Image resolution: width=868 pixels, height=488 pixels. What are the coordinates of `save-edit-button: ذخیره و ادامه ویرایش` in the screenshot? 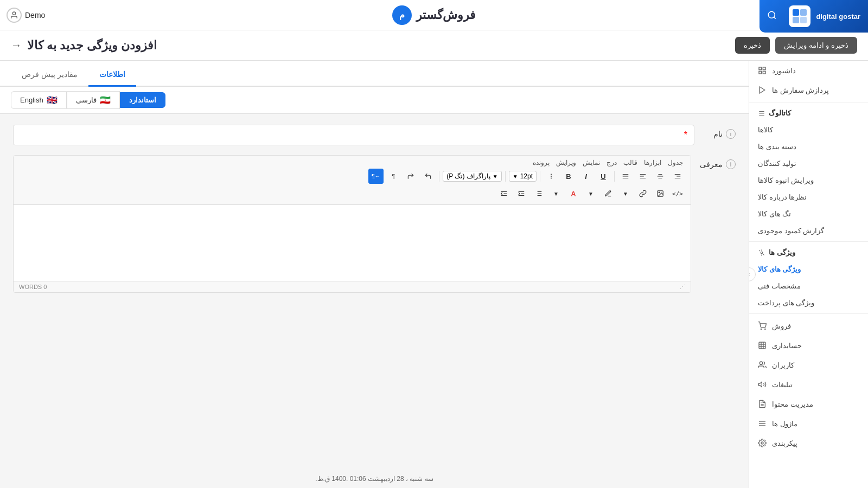 It's located at (816, 46).